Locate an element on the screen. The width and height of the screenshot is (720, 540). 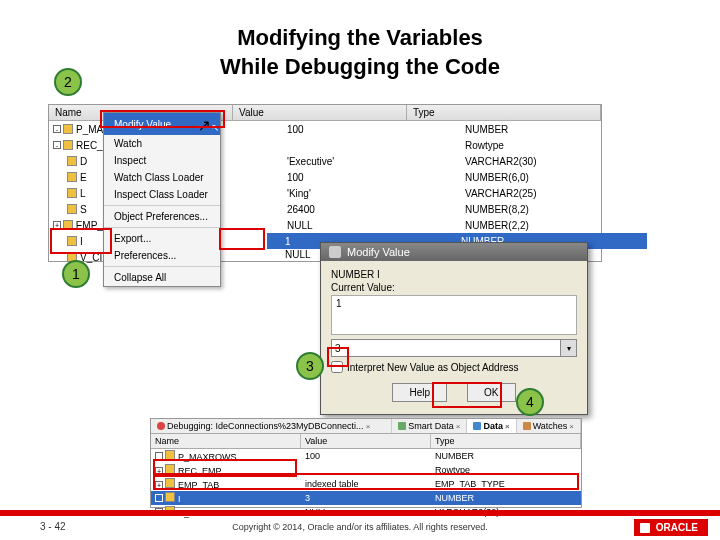
highlight-modify-menu is located at coordinates (162, 119).